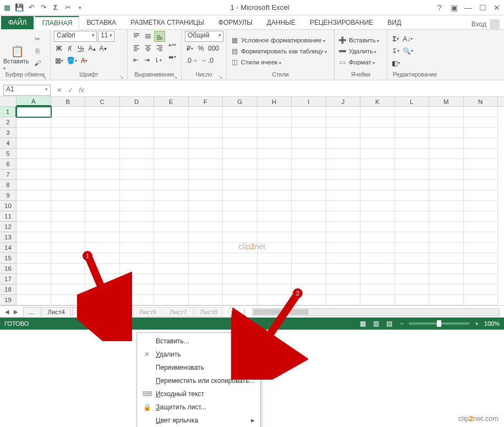 The height and width of the screenshot is (427, 504). What do you see at coordinates (402, 324) in the screenshot?
I see `zoom-out-button: −` at bounding box center [402, 324].